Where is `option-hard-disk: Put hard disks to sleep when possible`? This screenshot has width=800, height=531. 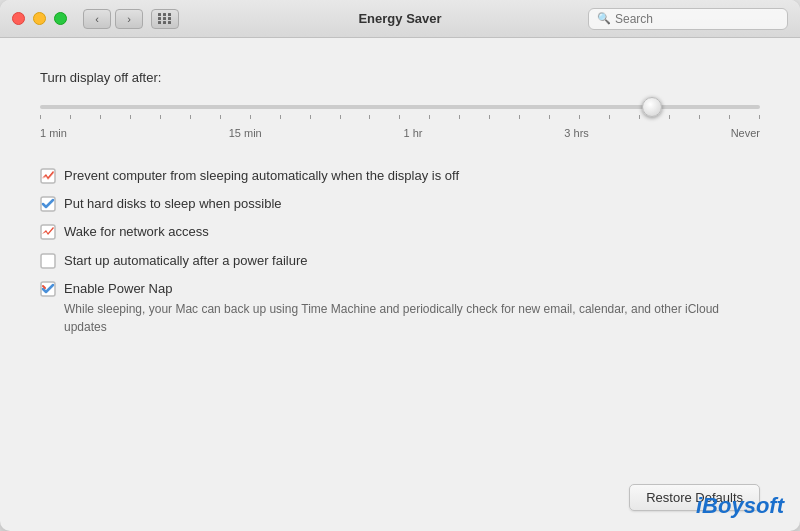
option-hard-disk: Put hard disks to sleep when possible is located at coordinates (400, 204).